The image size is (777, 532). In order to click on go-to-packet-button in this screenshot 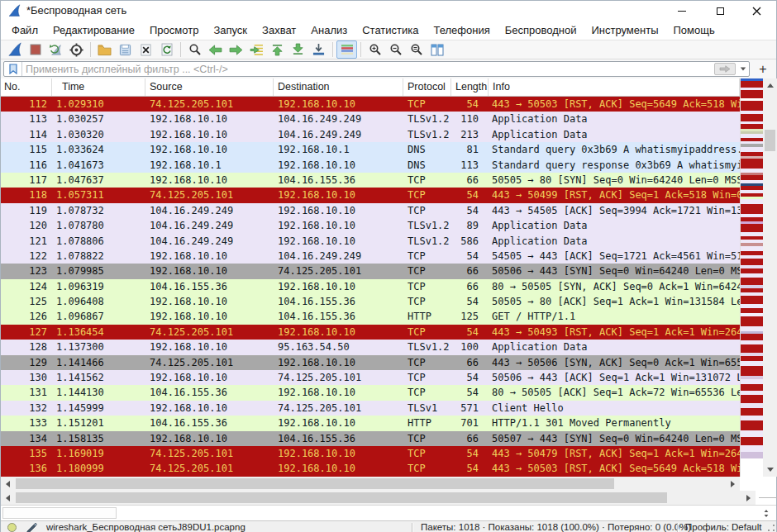, I will do `click(256, 50)`.